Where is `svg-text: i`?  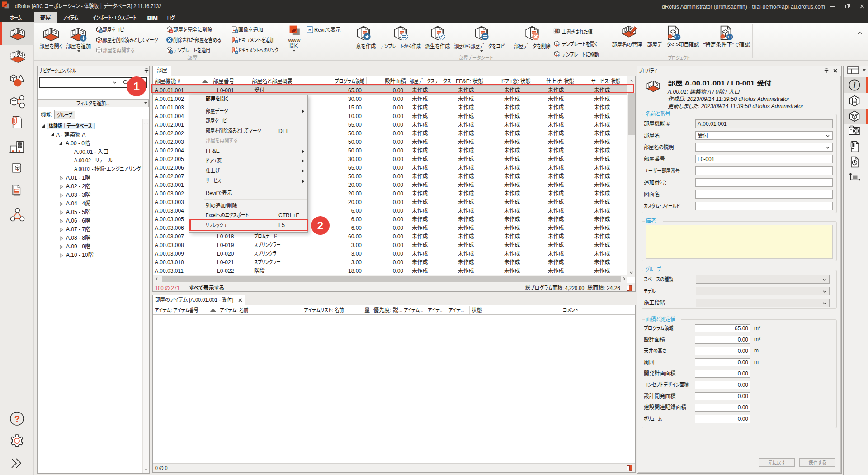
svg-text: i is located at coordinates (854, 85).